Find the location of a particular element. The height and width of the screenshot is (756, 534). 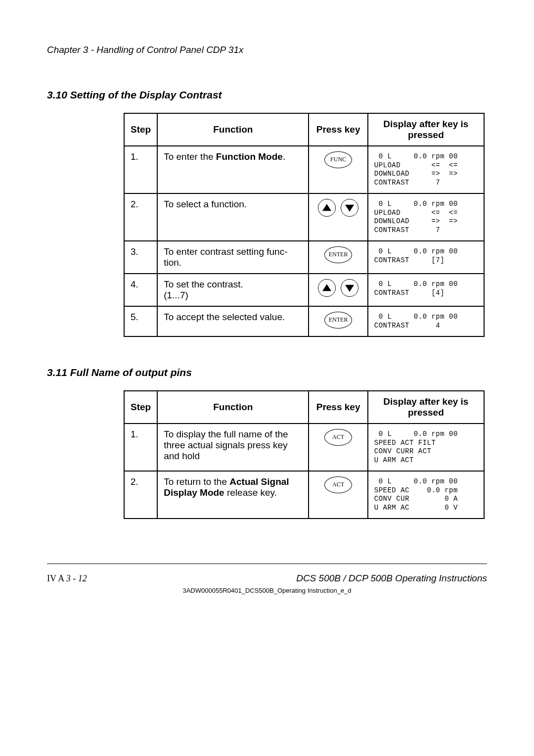

display-cell: 0 L 0.0 rpm 00 SPEED ACT FILT CONV CURR … is located at coordinates (426, 447).